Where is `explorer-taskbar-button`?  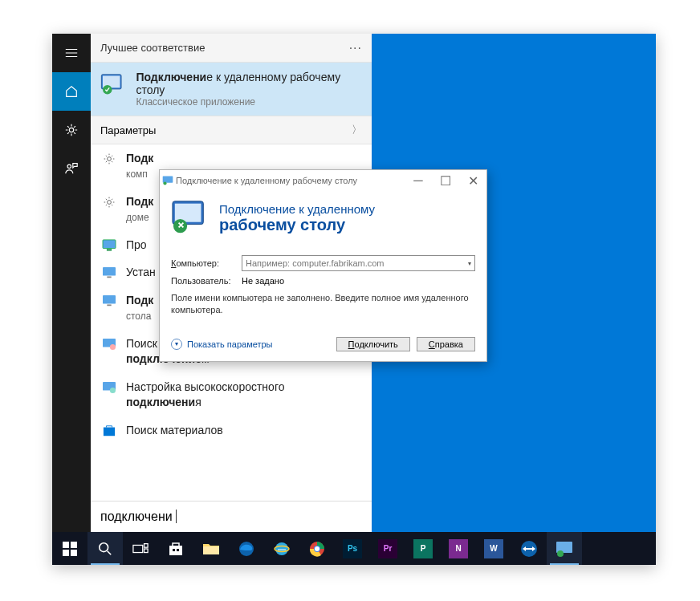
explorer-taskbar-button is located at coordinates (211, 549).